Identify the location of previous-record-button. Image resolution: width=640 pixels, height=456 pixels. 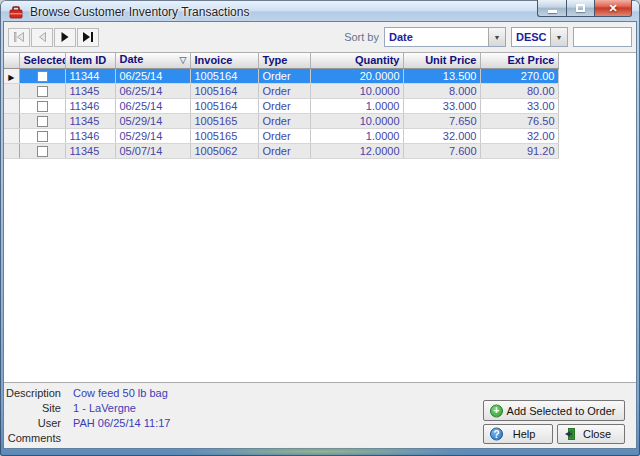
(42, 38).